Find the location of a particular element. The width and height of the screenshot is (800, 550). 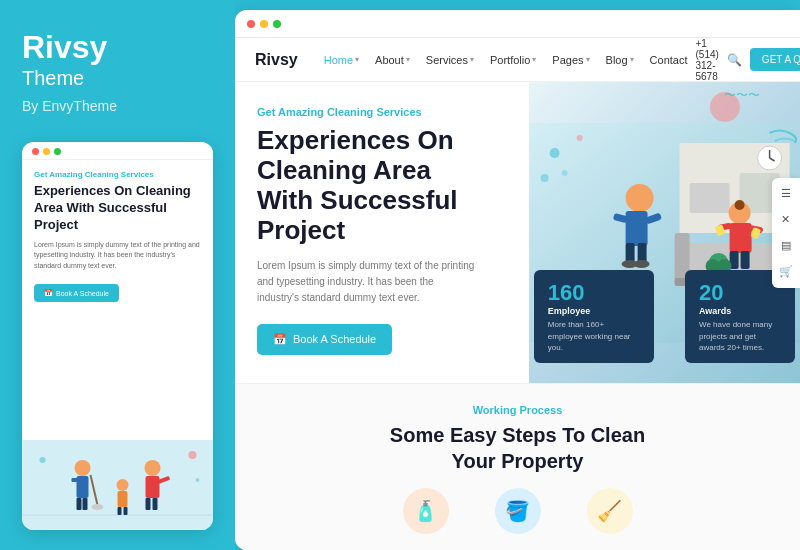

stat-desc-awards: We have done many projects and get award… is located at coordinates (740, 336).